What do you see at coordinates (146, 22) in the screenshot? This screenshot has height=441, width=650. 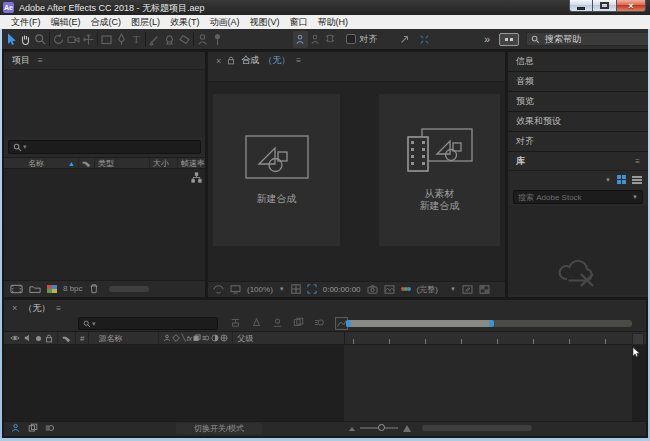 I see `menu-layer: 图层(L)` at bounding box center [146, 22].